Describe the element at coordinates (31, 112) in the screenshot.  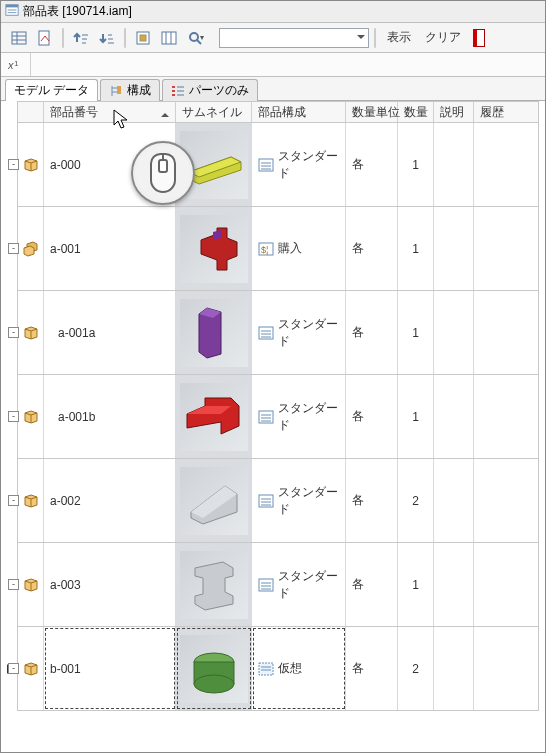
I see `col-tree` at that location.